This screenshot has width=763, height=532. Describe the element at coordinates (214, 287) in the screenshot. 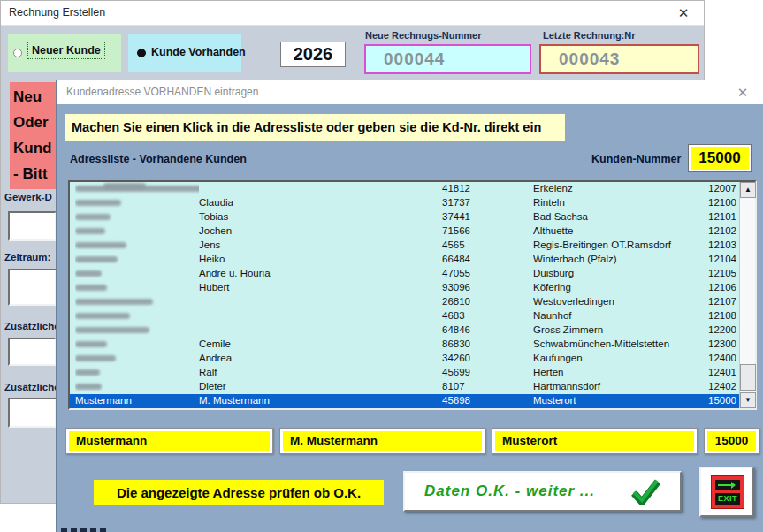

I see `first-cell: Hubert` at that location.